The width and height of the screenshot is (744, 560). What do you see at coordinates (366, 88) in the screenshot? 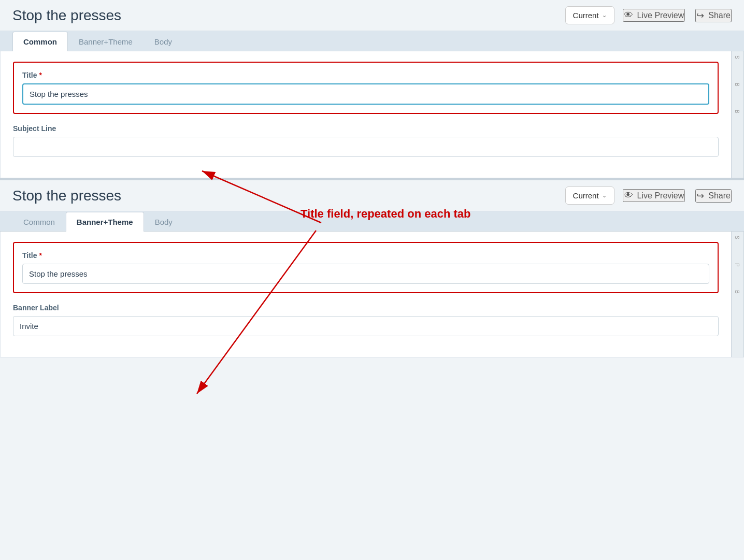
I see `top-title-field-group: Title *` at bounding box center [366, 88].